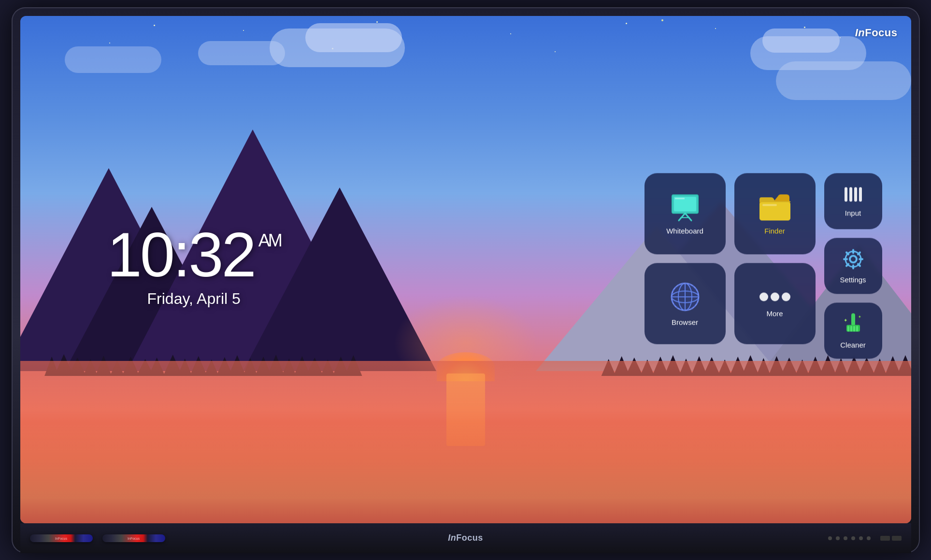  What do you see at coordinates (775, 303) in the screenshot?
I see `more-app: More` at bounding box center [775, 303].